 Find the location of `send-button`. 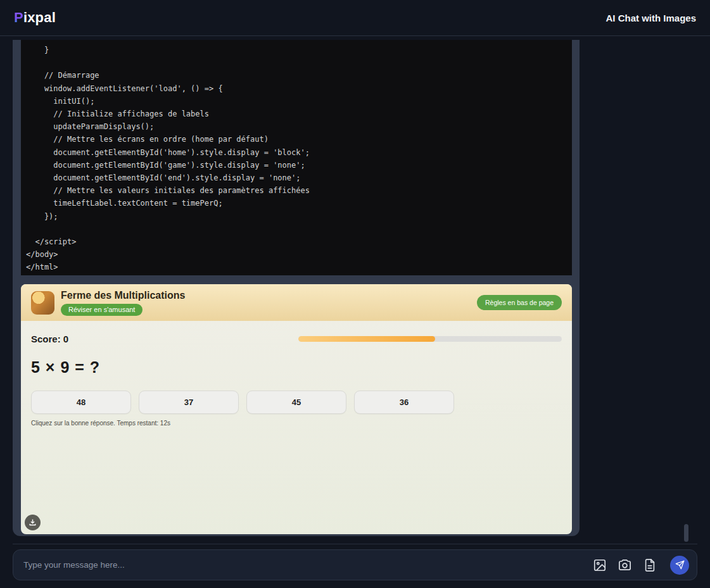

send-button is located at coordinates (680, 565).